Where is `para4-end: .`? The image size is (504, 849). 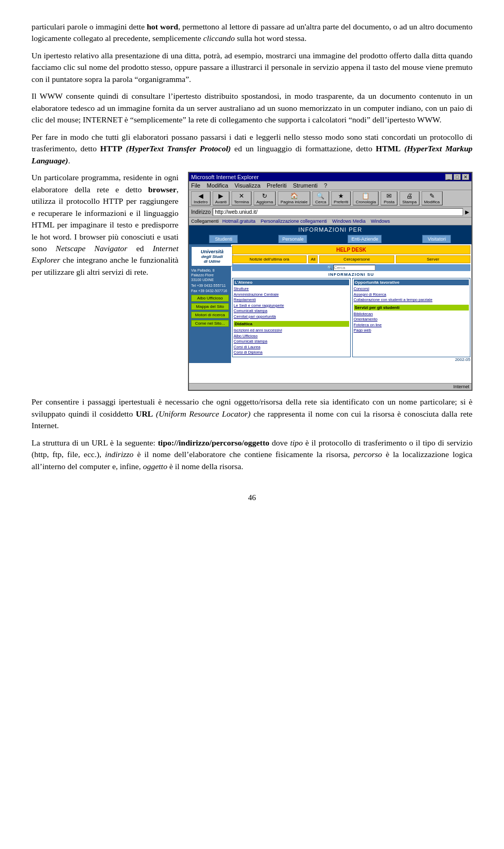 para4-end: . is located at coordinates (69, 161).